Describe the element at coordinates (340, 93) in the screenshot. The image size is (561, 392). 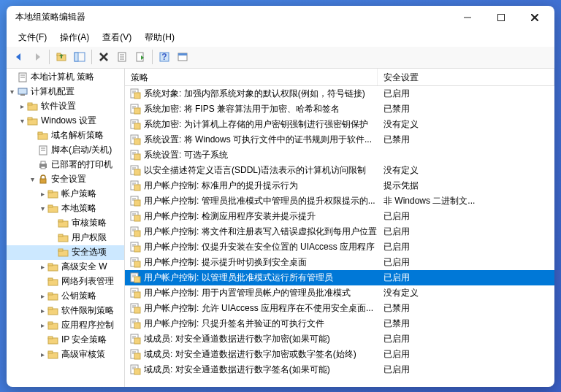
I see `list-row: 系统对象: 加强内部系统对象的默认权限(例如，符号链接) 已启用` at that location.